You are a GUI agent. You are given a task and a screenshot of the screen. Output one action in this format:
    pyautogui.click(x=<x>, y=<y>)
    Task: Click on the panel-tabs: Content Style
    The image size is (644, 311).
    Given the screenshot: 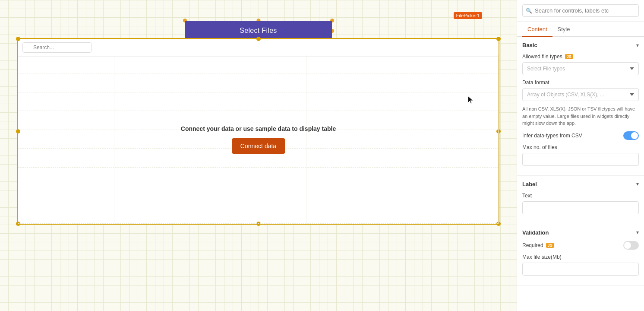 What is the action you would take?
    pyautogui.click(x=581, y=29)
    